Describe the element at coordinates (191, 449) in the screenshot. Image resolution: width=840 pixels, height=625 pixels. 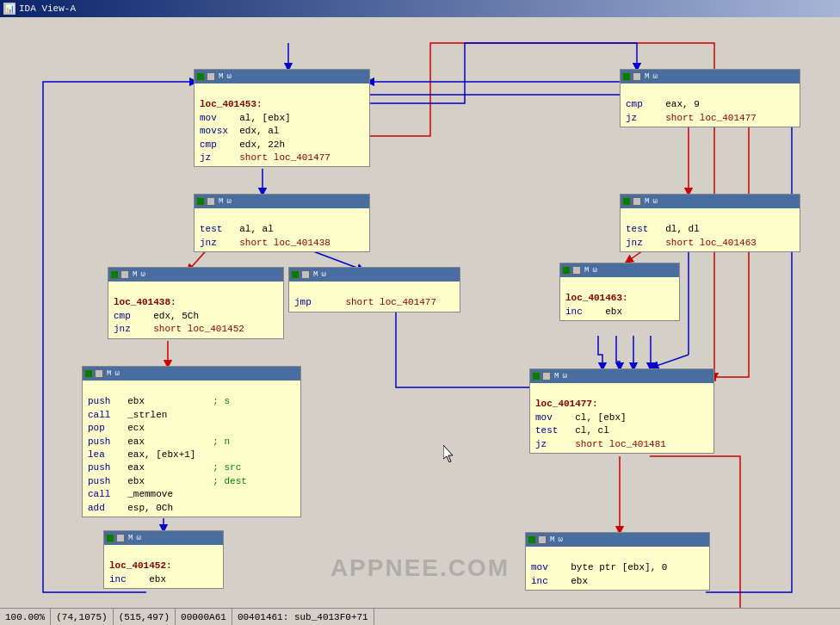
I see `node-body: push ebx ; s call _strlen pop ecx push e…` at that location.